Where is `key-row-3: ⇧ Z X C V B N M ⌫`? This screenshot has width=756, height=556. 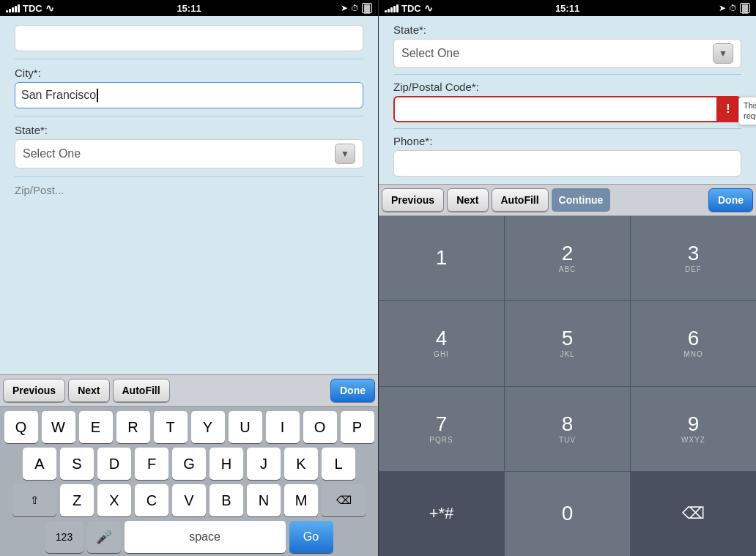
key-row-3: ⇧ Z X C V B N M ⌫ is located at coordinates (189, 500).